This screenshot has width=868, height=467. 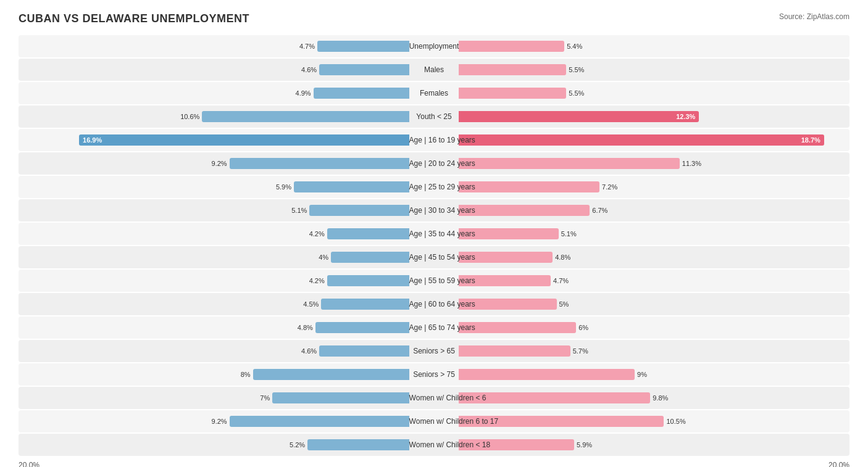 What do you see at coordinates (583, 328) in the screenshot?
I see `right-value: 6%` at bounding box center [583, 328].